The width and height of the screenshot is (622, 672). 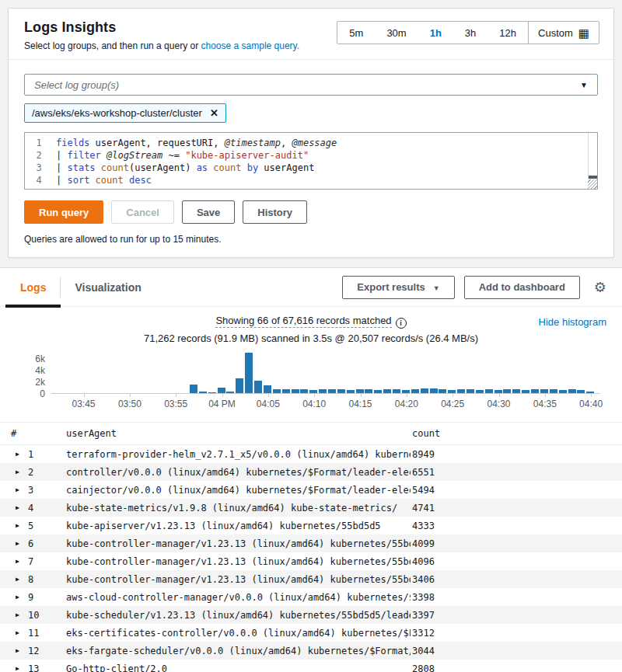 I want to click on column-header-index: #, so click(x=33, y=433).